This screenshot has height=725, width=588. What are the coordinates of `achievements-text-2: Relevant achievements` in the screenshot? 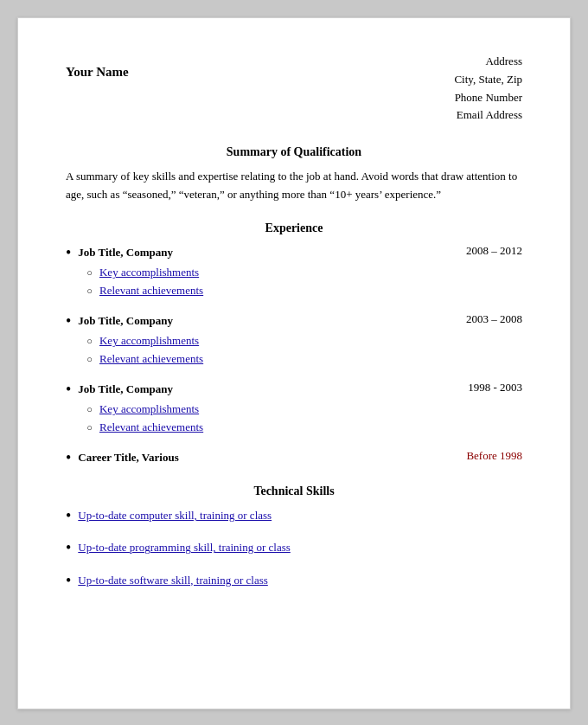 It's located at (151, 360).